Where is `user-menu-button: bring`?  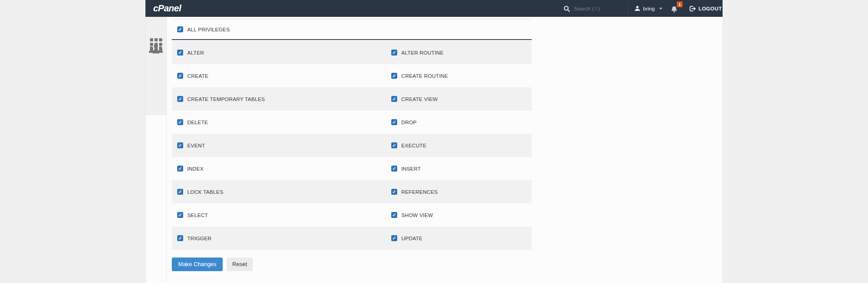 user-menu-button: bring is located at coordinates (649, 8).